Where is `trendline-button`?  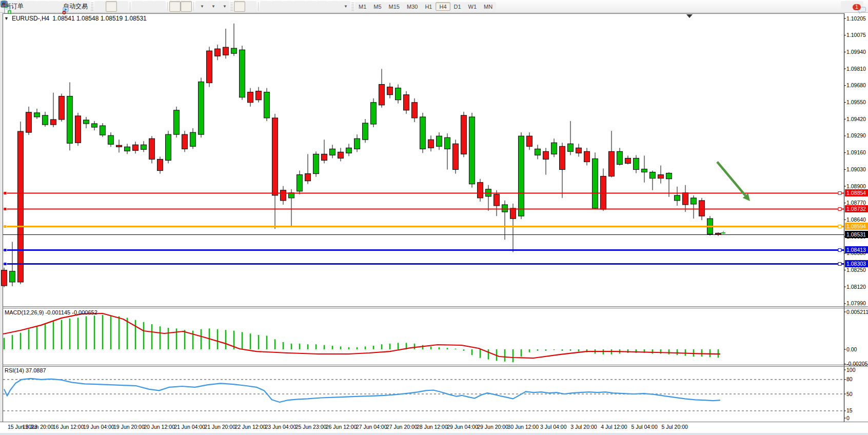
trendline-button is located at coordinates (288, 6).